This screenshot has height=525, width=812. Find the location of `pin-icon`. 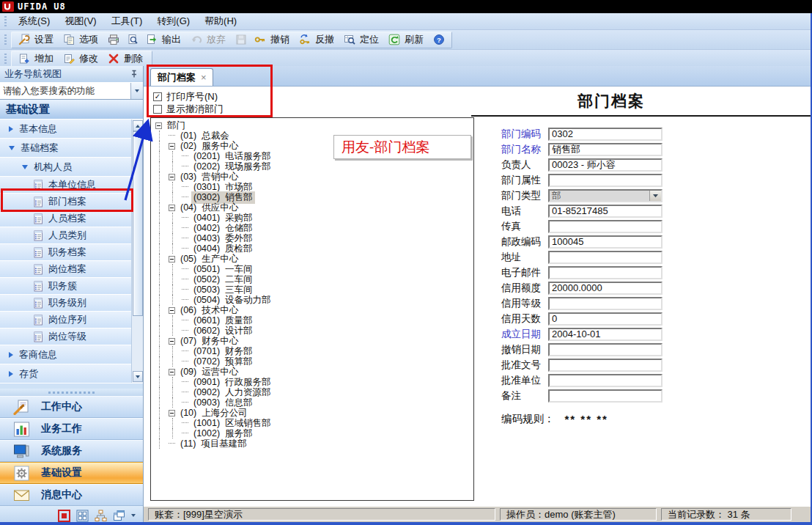

pin-icon is located at coordinates (134, 74).